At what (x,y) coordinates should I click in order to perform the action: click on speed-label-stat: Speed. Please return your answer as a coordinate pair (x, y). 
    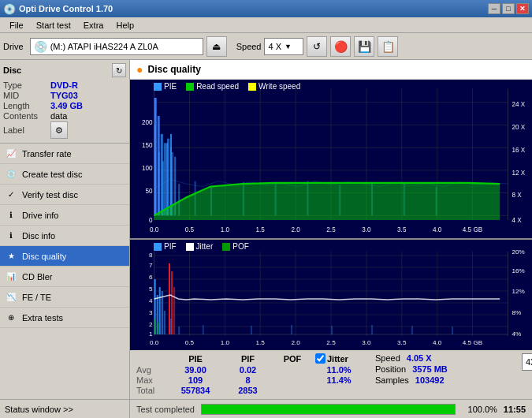
    Looking at the image, I should click on (388, 358).